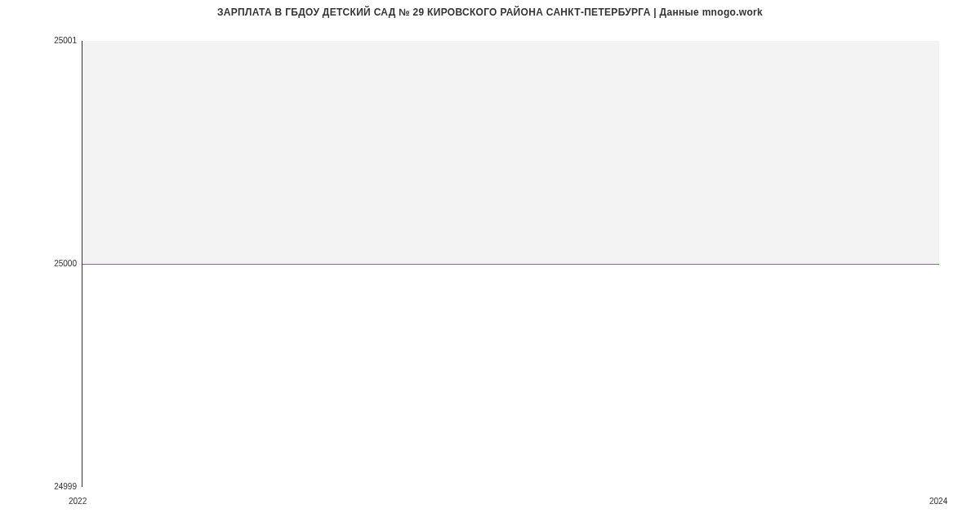 This screenshot has height=531, width=980. What do you see at coordinates (40, 264) in the screenshot?
I see `y-tick-label: 25000` at bounding box center [40, 264].